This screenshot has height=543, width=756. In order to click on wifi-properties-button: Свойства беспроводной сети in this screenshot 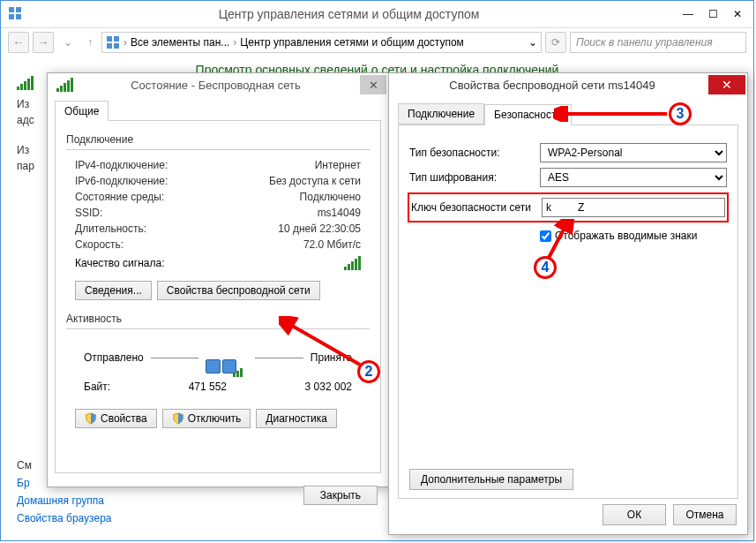, I will do `click(238, 290)`.